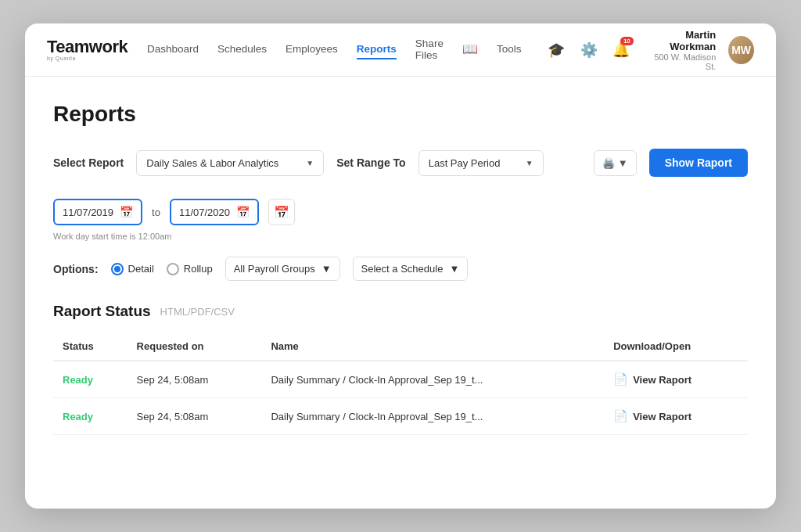  What do you see at coordinates (275, 269) in the screenshot?
I see `payroll-groups-value: All Payroll Groups` at bounding box center [275, 269].